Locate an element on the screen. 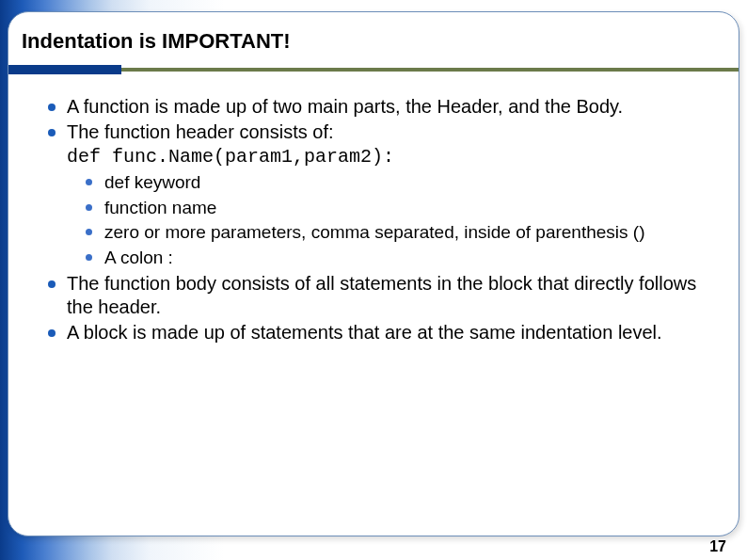  outer-bullet-list: A function is made up of two main parts,… is located at coordinates (377, 120).